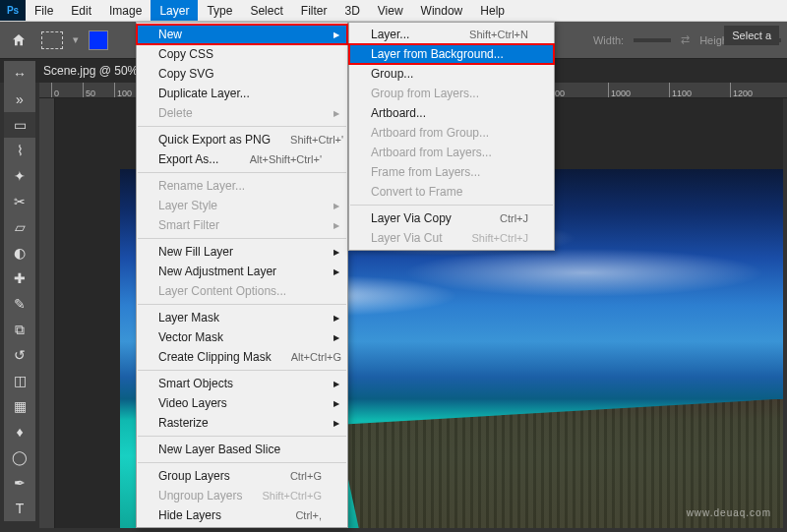  Describe the element at coordinates (306, 476) in the screenshot. I see `menu-shortcut: Ctrl+G` at that location.